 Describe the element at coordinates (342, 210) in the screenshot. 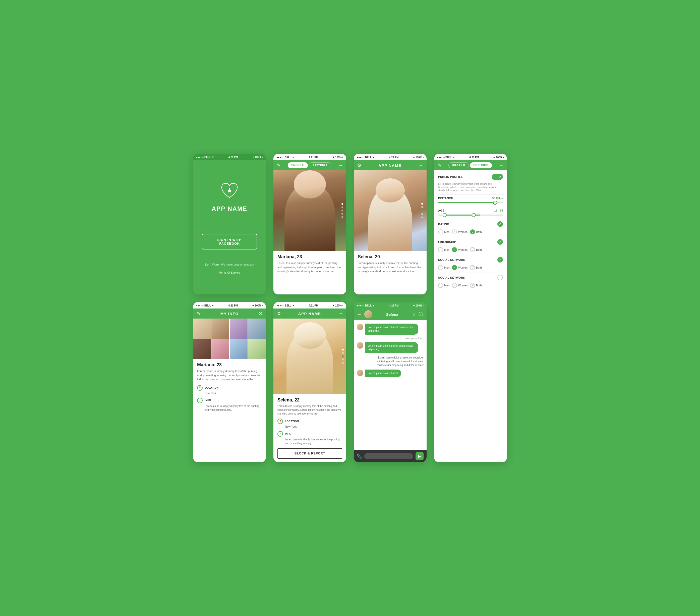

I see `profile-dots` at that location.